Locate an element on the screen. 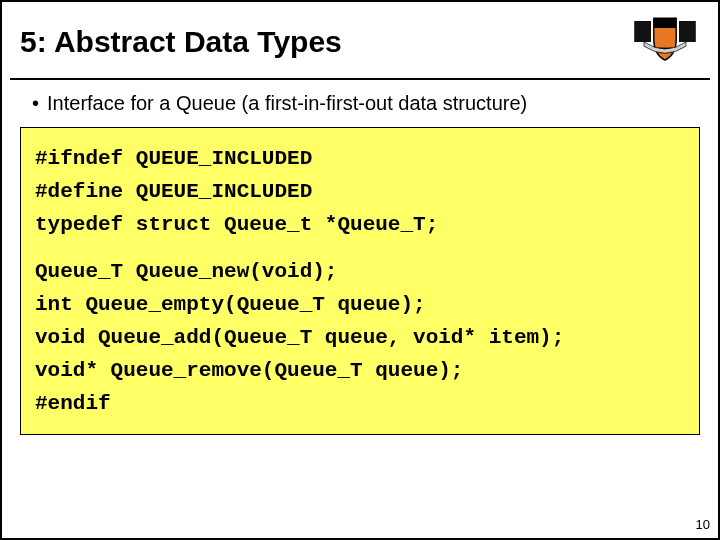  princeton-shield-icon is located at coordinates (665, 42).